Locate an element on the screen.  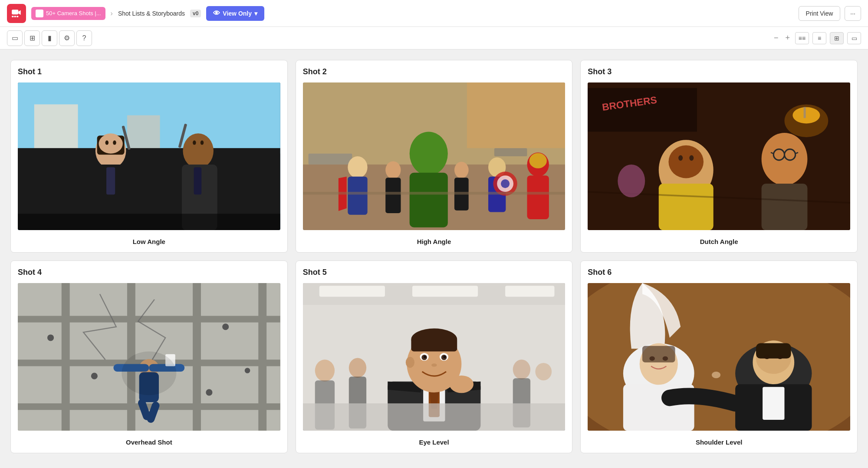
section-label: Shot Lists & Storyboards is located at coordinates (151, 13).